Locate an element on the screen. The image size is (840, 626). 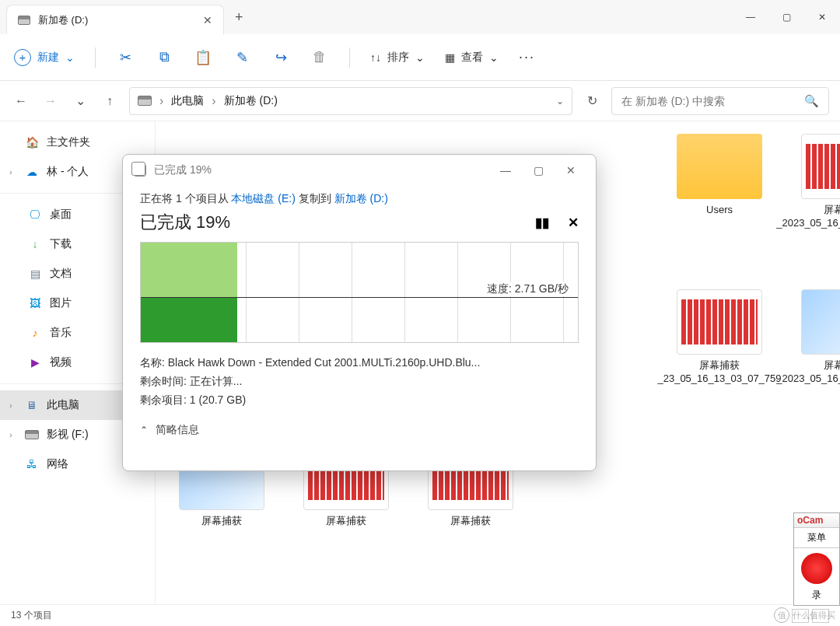
view-button: ▦ 查看 ⌄ is located at coordinates (471, 58).